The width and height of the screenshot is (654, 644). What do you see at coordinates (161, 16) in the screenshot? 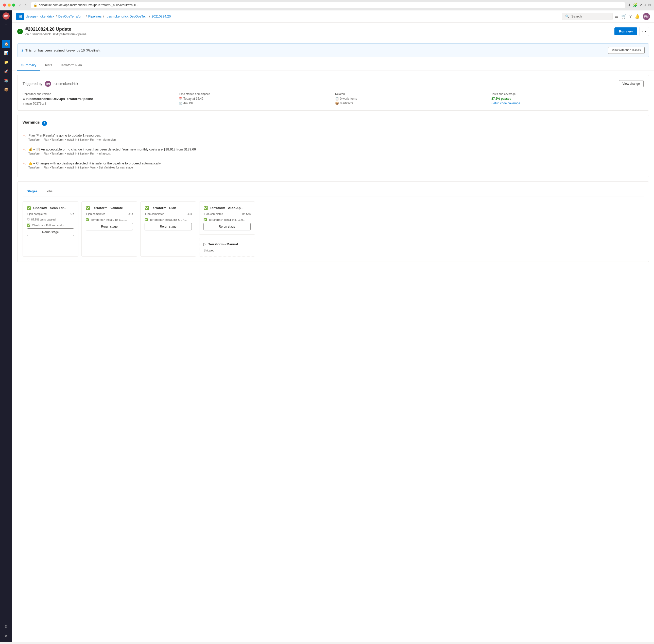
I see `breadcrumb-run: 20210824.20` at bounding box center [161, 16].